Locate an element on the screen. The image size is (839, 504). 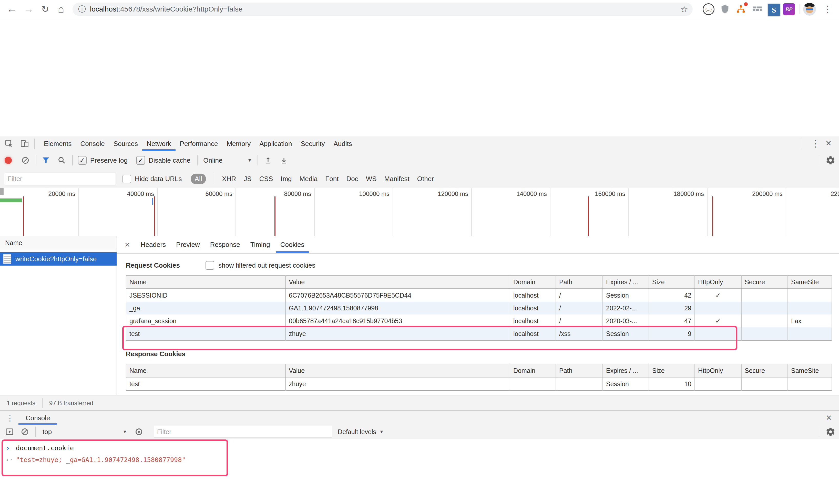
preserve-log-checkbox: ✓ is located at coordinates (82, 160).